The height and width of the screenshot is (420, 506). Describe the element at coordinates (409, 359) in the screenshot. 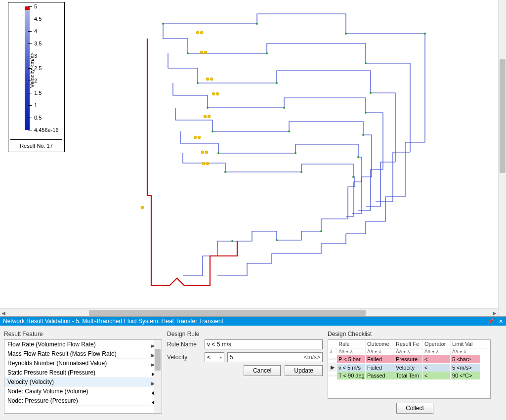

I see `table-row: P < 5 barFailedPressure<5 <bar>` at that location.